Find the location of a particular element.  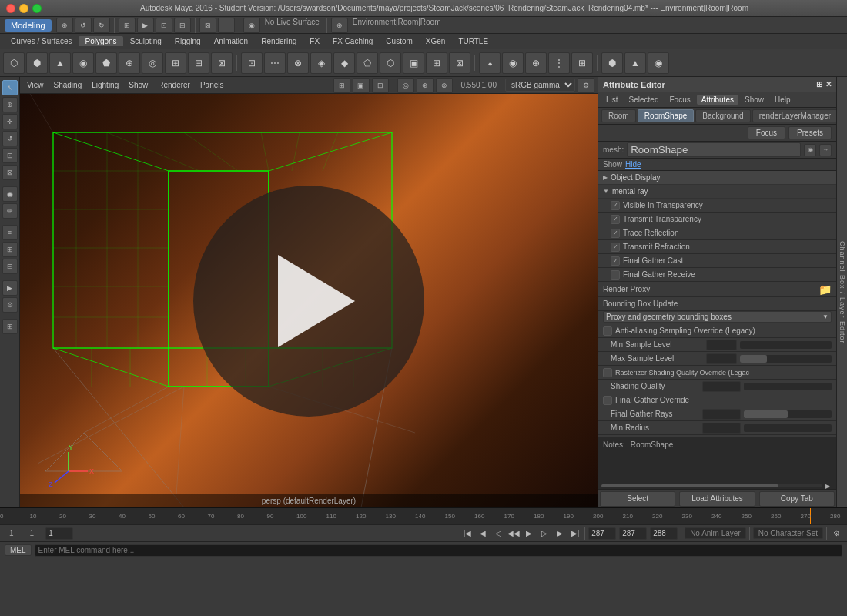

tb-icon-7: ⊟ is located at coordinates (182, 25).